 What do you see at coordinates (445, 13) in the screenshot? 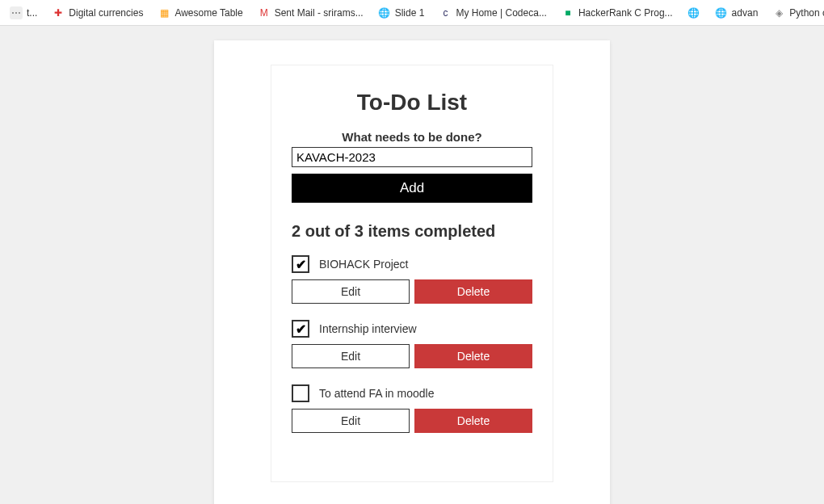
I see `bookmark-favicon-icon: c` at bounding box center [445, 13].